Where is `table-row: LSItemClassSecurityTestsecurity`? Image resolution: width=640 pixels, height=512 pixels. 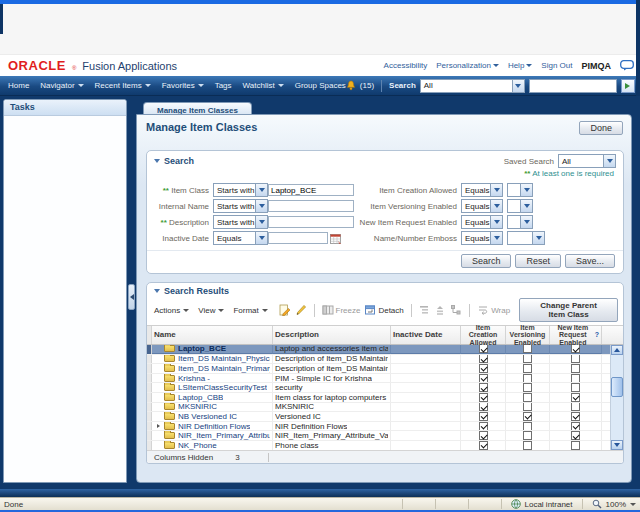
table-row: LSItemClassSecurityTestsecurity is located at coordinates (378, 388).